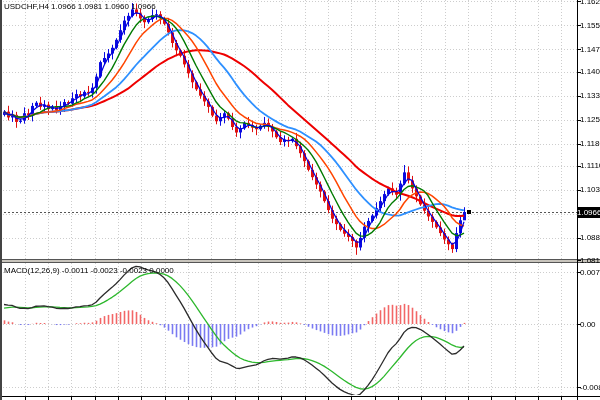 This screenshot has height=400, width=600. Describe the element at coordinates (590, 26) in the screenshot. I see `price-axis-label: 1.1550` at that location.